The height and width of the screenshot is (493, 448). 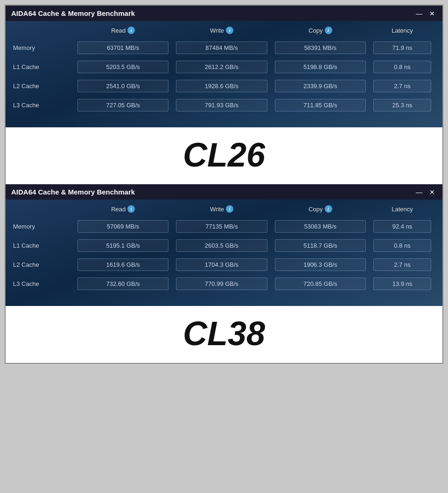 I want to click on read-value-l3-1: 727.05 GB/s, so click(x=123, y=105).